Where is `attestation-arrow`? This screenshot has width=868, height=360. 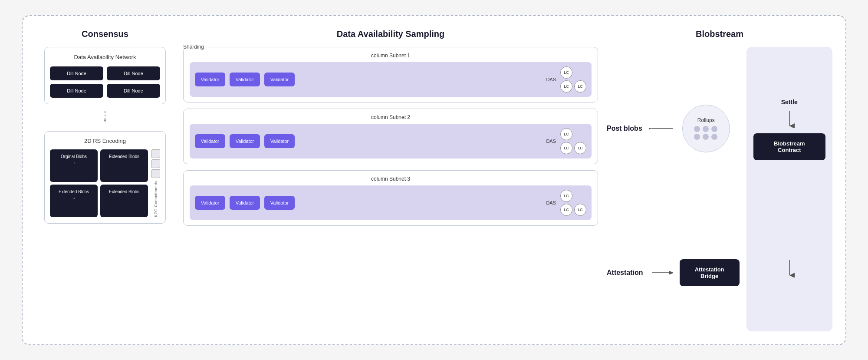
attestation-arrow is located at coordinates (661, 273).